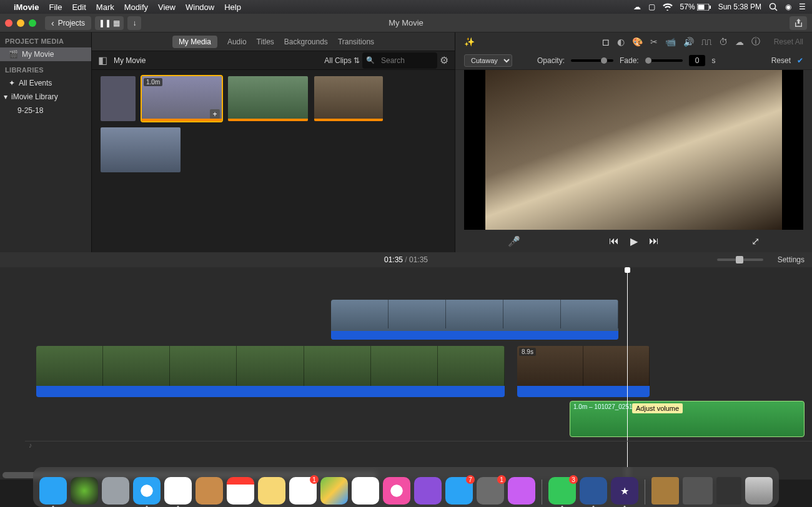 The height and width of the screenshot is (507, 812). What do you see at coordinates (773, 7) in the screenshot?
I see `spotlight-icon` at bounding box center [773, 7].